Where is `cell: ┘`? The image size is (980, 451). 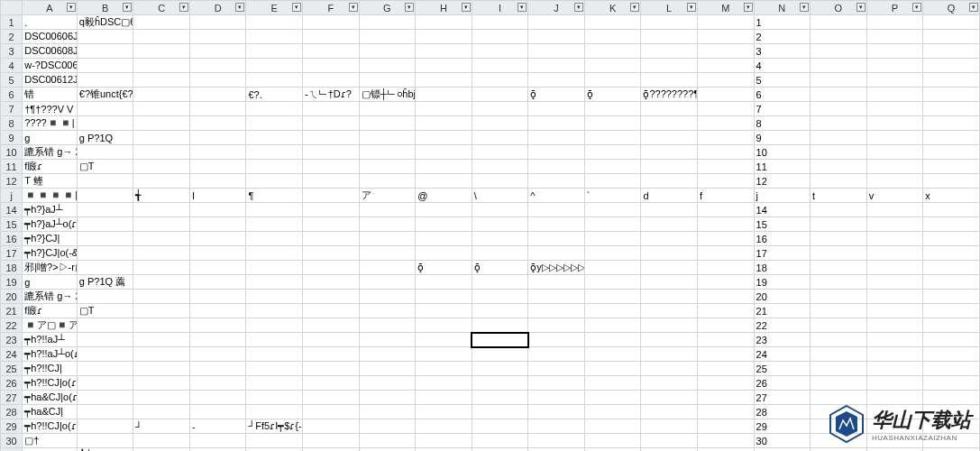
cell: ┘ is located at coordinates (162, 427).